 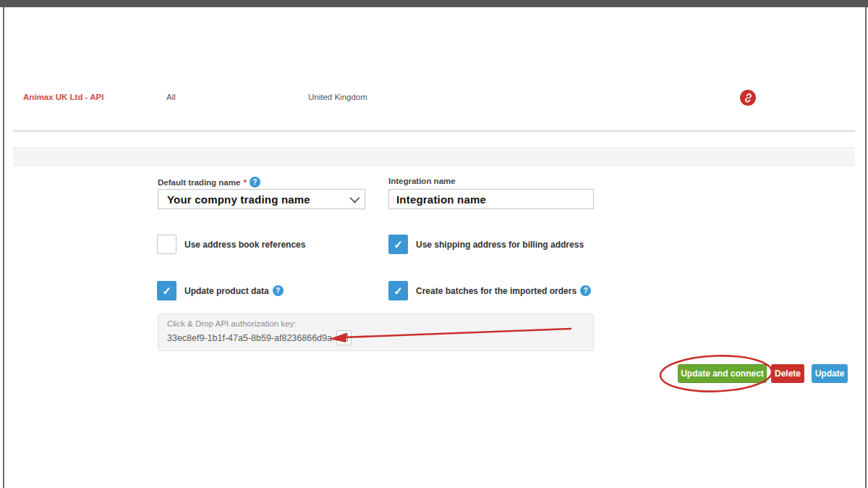 I want to click on delete-button: Delete, so click(x=788, y=374).